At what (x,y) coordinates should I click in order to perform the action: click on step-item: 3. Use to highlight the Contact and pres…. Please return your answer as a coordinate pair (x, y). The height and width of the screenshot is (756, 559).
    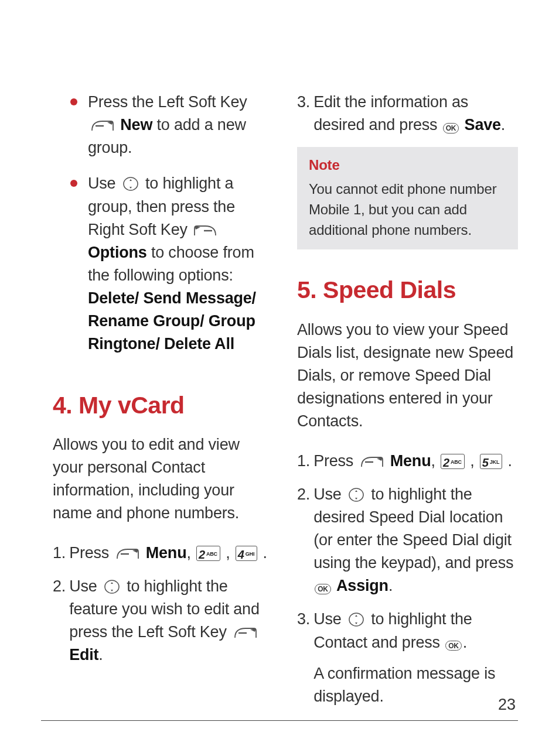
    Looking at the image, I should click on (408, 658).